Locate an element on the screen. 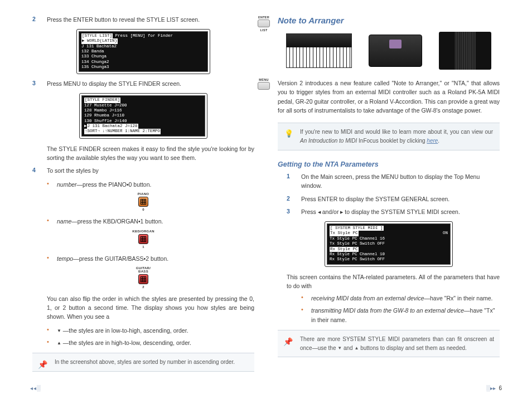  lcd-style-finder: [STYLE FINDER] 127 Musette J=200 128 Mam… is located at coordinates (143, 116).